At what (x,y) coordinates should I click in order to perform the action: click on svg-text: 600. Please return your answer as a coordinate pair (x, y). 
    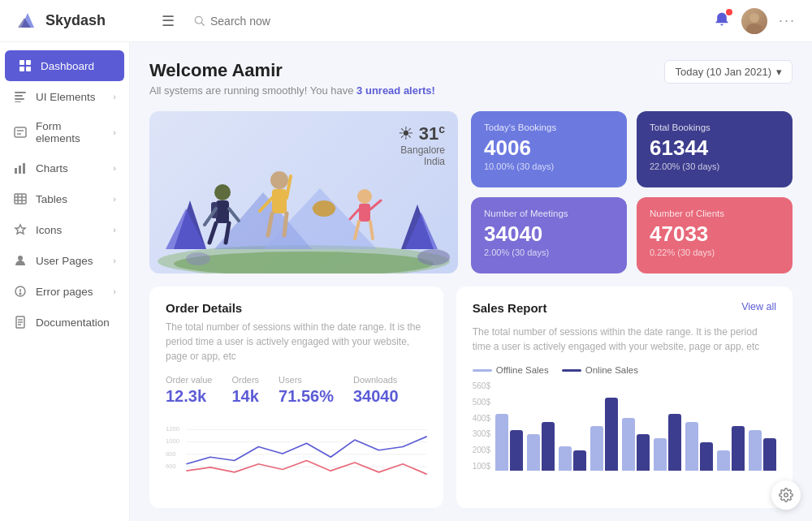
    Looking at the image, I should click on (171, 466).